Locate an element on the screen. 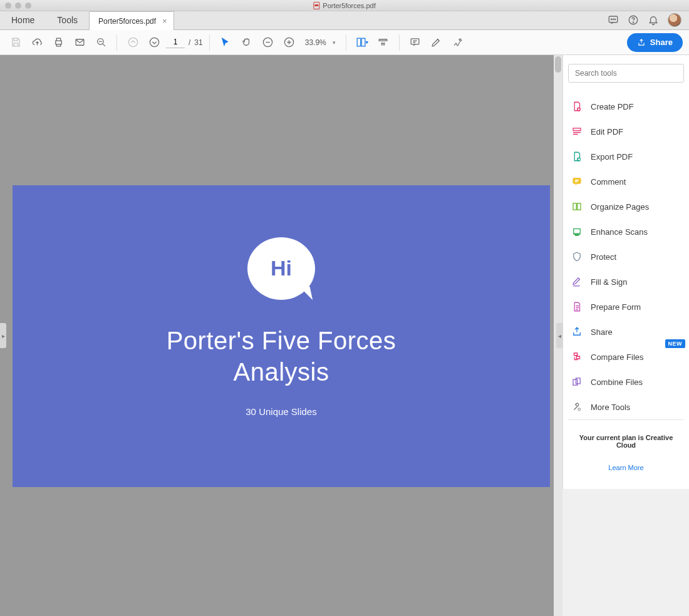 Image resolution: width=689 pixels, height=616 pixels. close-window-icon is located at coordinates (8, 6).